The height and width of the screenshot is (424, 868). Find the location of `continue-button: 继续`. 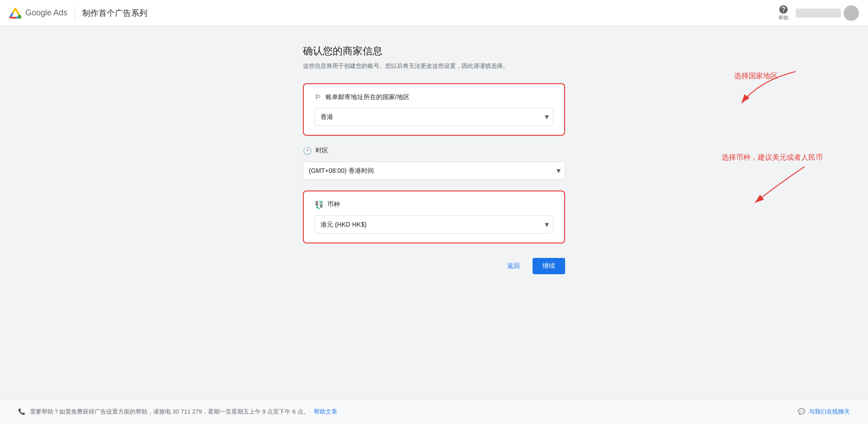

continue-button: 继续 is located at coordinates (549, 266).